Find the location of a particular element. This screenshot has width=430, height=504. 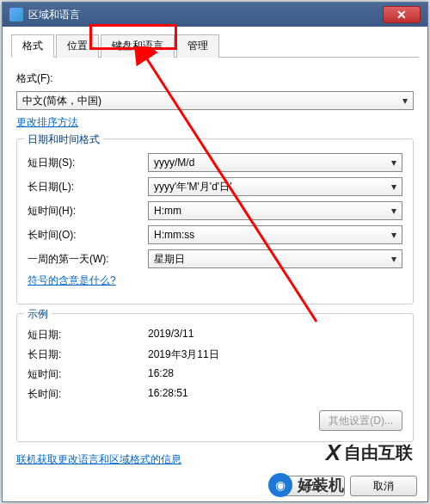

tab-format: 格式 is located at coordinates (33, 46).